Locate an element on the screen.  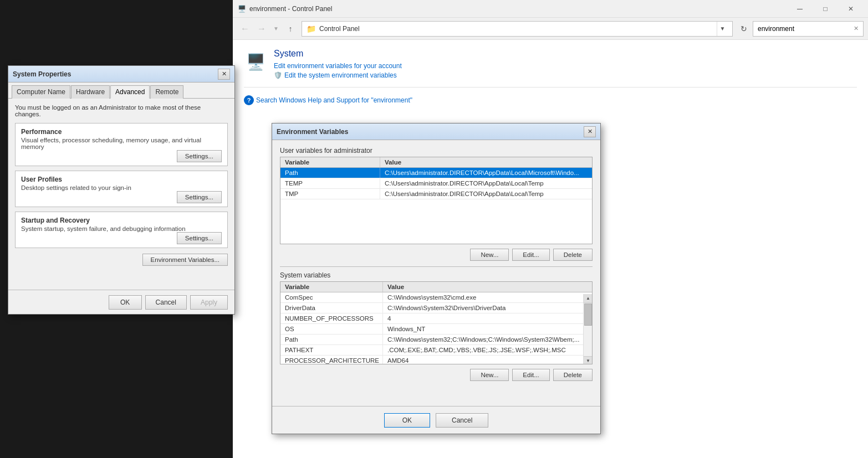
system-variables-title: System variables is located at coordinates (436, 275).